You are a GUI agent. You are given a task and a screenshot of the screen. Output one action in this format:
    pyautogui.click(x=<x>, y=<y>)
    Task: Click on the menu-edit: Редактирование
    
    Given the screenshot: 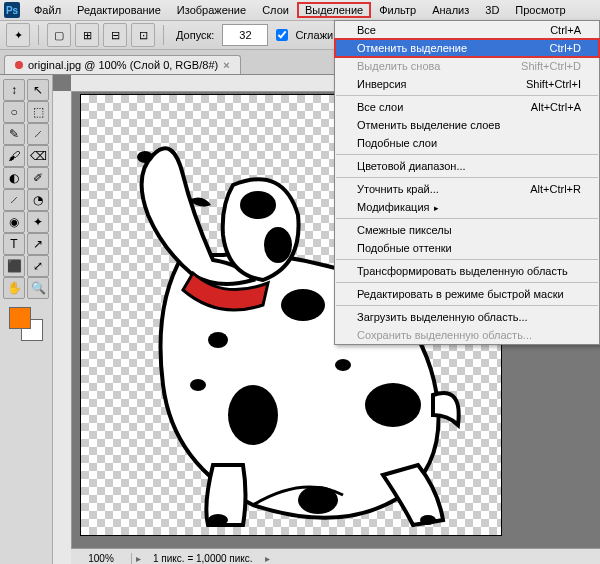 What is the action you would take?
    pyautogui.click(x=119, y=10)
    